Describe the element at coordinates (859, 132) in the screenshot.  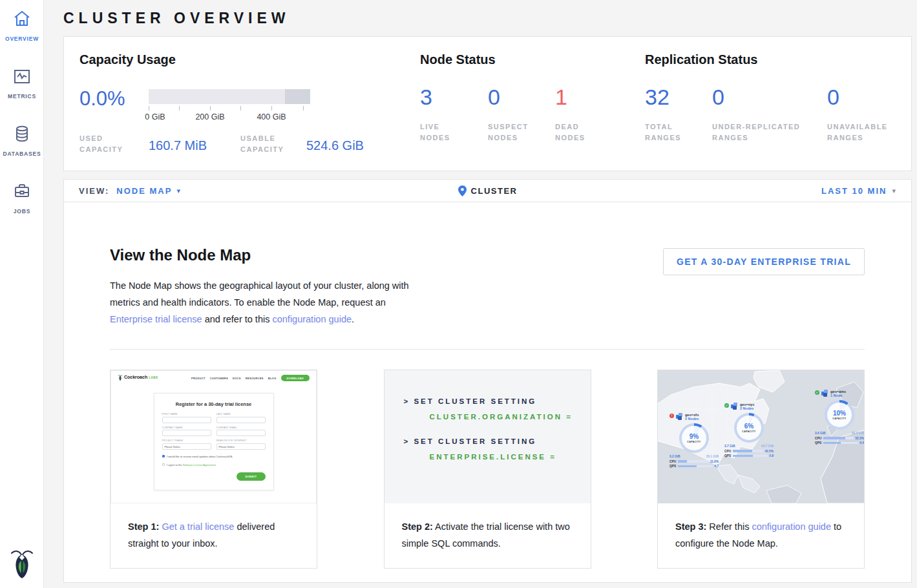
I see `unavailable-ranges-label: UNAVAILABLE RANGES` at that location.